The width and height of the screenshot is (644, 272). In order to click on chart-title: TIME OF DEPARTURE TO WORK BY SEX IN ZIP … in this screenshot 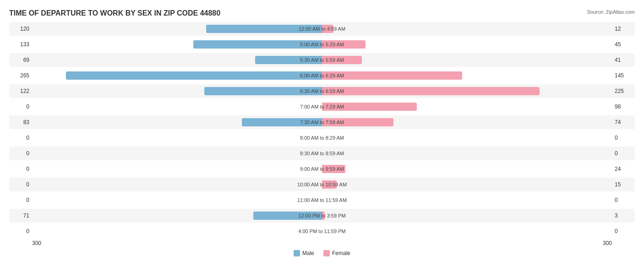, I will do `click(322, 13)`.